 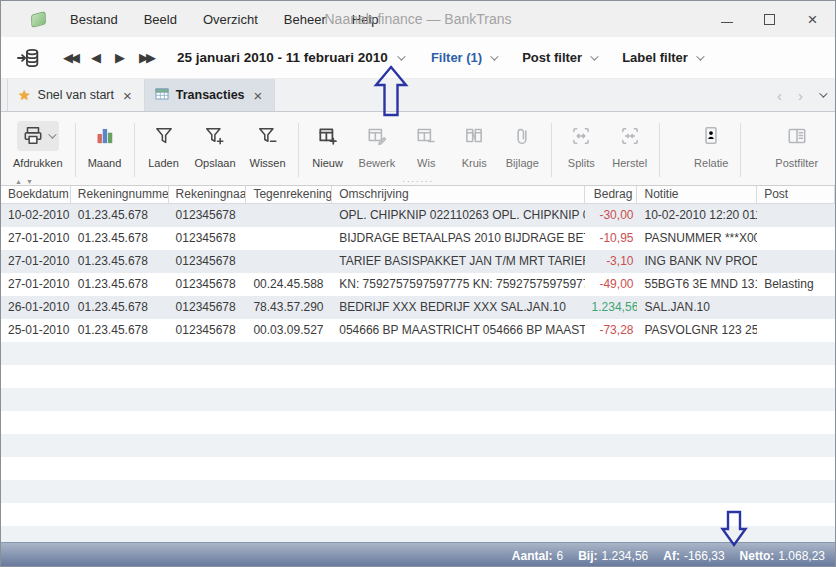 What do you see at coordinates (162, 96) in the screenshot?
I see `transactions-table-icon` at bounding box center [162, 96].